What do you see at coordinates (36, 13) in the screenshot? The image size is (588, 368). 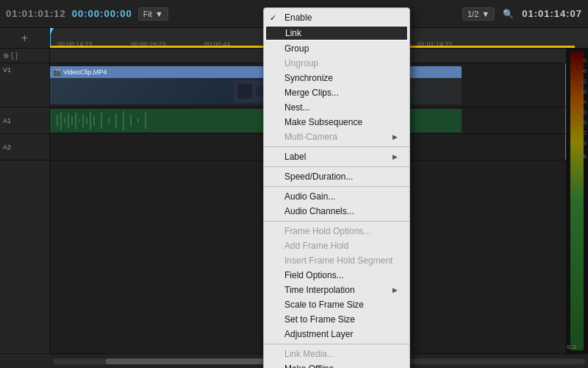 I see `timecode-left: 01:01:01:12` at bounding box center [36, 13].